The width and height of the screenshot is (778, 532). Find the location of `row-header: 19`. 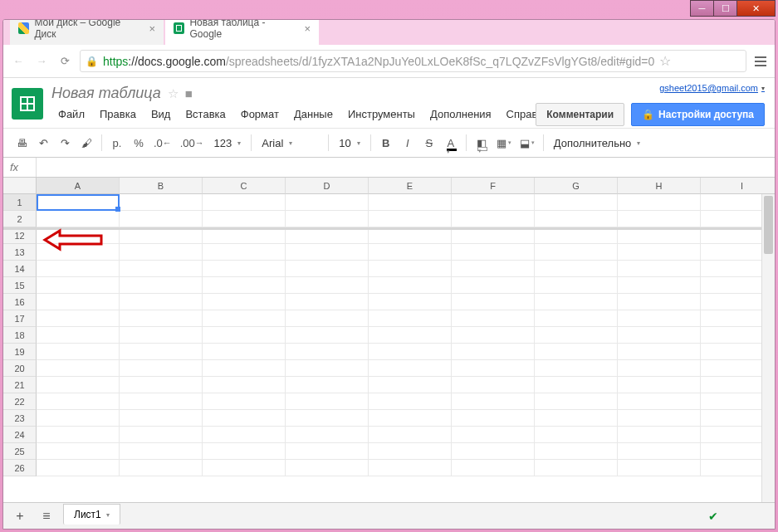

row-header: 19 is located at coordinates (20, 352).